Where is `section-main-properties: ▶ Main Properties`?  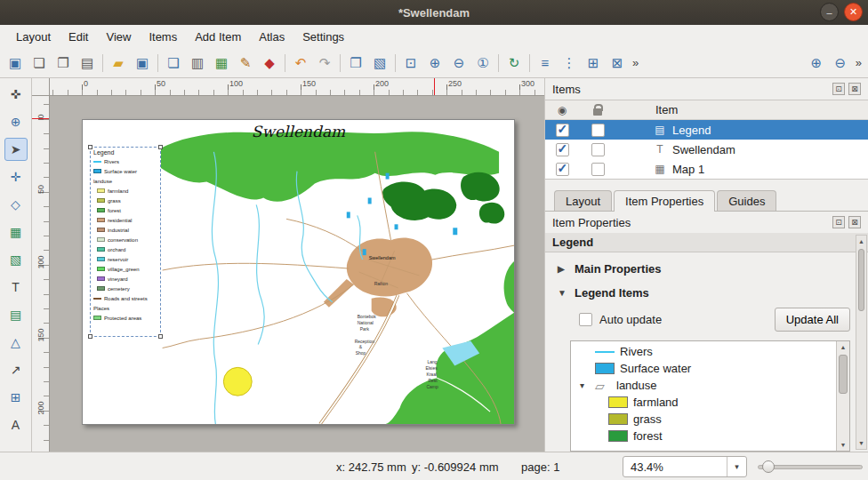
section-main-properties: ▶ Main Properties is located at coordinates (703, 268).